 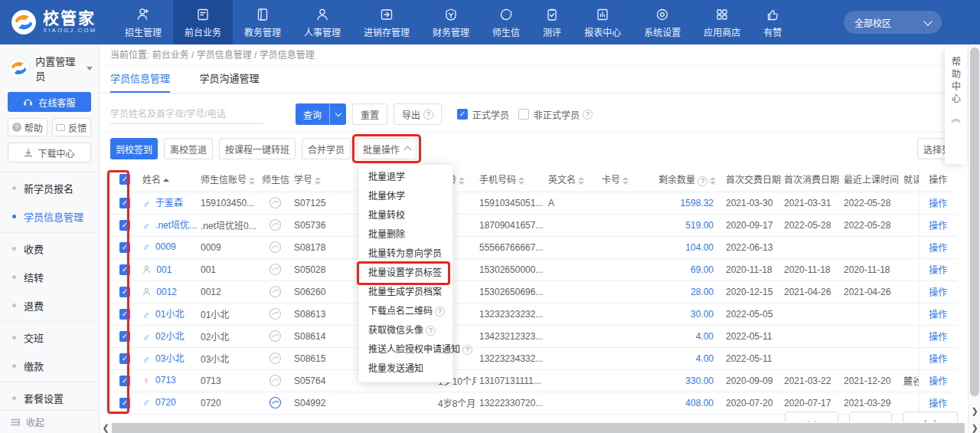 What do you see at coordinates (406, 369) in the screenshot?
I see `menu-item-batch-send-notice: 批量发送通知` at bounding box center [406, 369].